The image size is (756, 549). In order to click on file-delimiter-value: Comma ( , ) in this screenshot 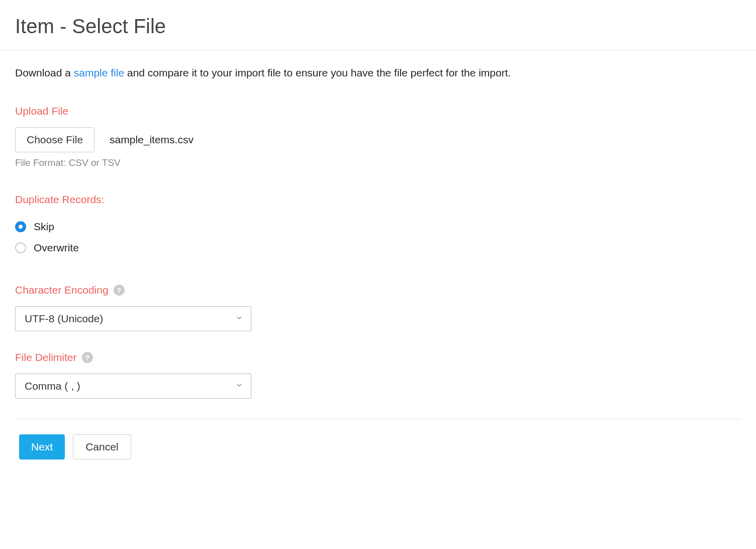, I will do `click(52, 386)`.